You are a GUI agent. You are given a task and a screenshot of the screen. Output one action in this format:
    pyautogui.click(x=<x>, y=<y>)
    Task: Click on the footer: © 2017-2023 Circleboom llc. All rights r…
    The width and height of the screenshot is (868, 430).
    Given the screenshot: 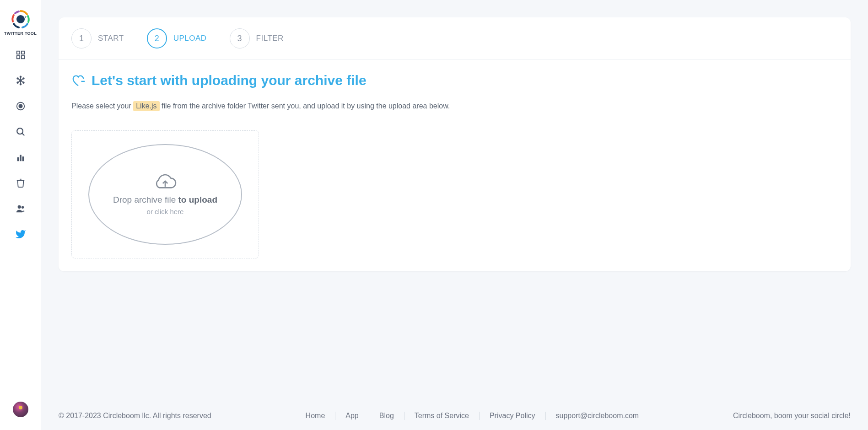 What is the action you would take?
    pyautogui.click(x=455, y=416)
    